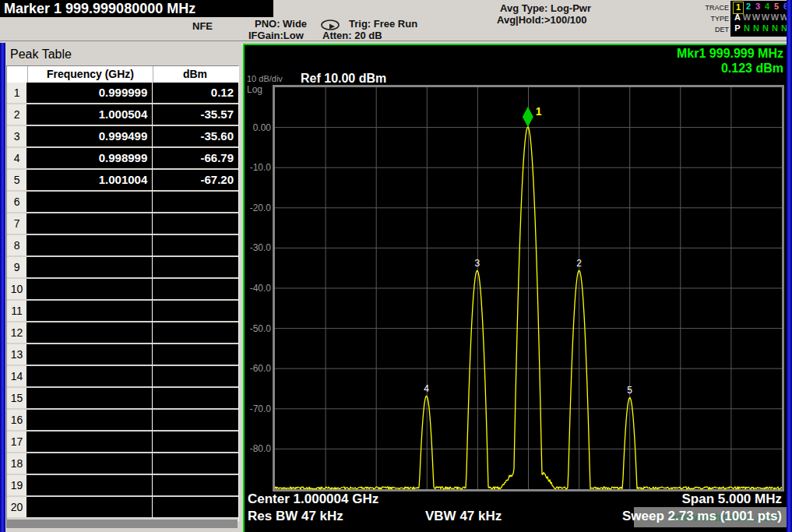 The height and width of the screenshot is (532, 792). Describe the element at coordinates (123, 246) in the screenshot. I see `table-row: 8` at that location.